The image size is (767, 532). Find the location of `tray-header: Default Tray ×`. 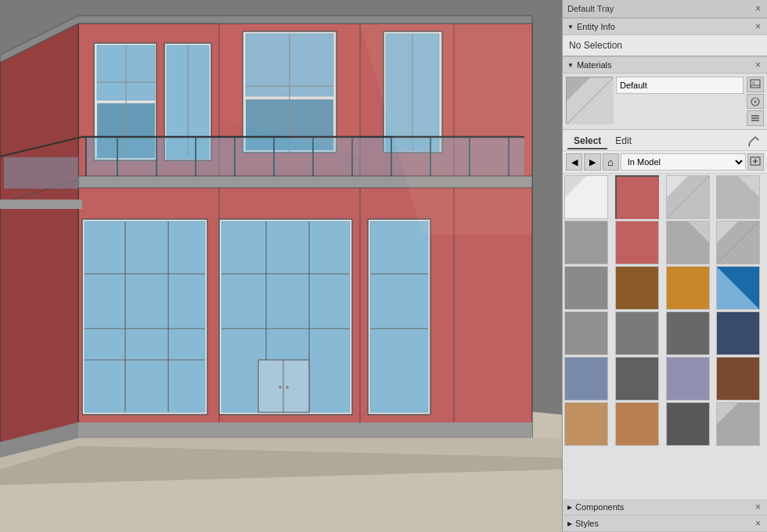

tray-header: Default Tray × is located at coordinates (665, 9).